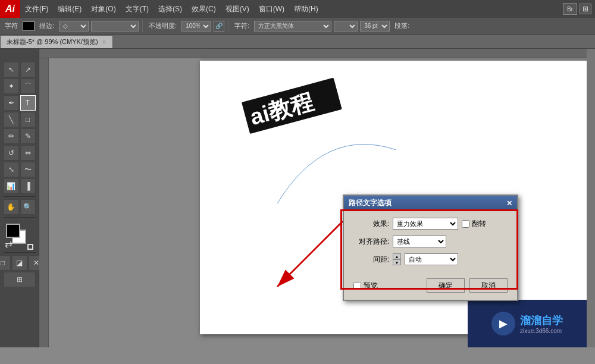 The height and width of the screenshot is (364, 595). I want to click on fg-swatch, so click(13, 231).